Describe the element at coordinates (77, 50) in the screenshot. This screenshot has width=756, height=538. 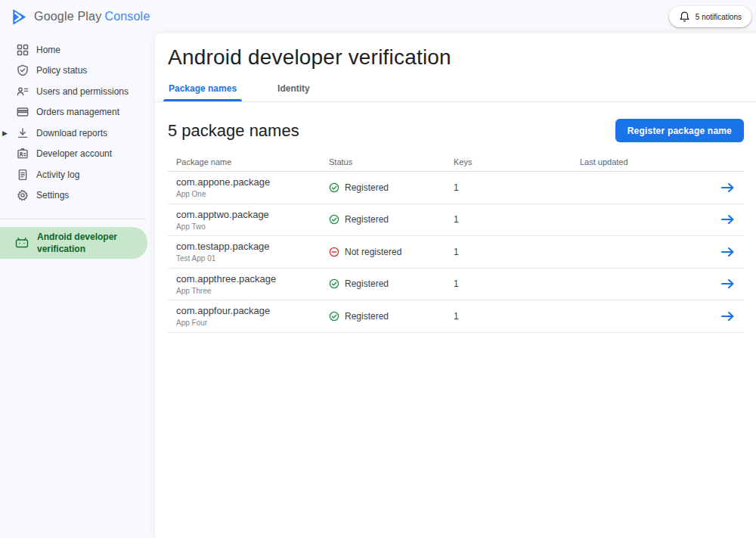
I see `sidebar-item-home: ▶ Home` at that location.